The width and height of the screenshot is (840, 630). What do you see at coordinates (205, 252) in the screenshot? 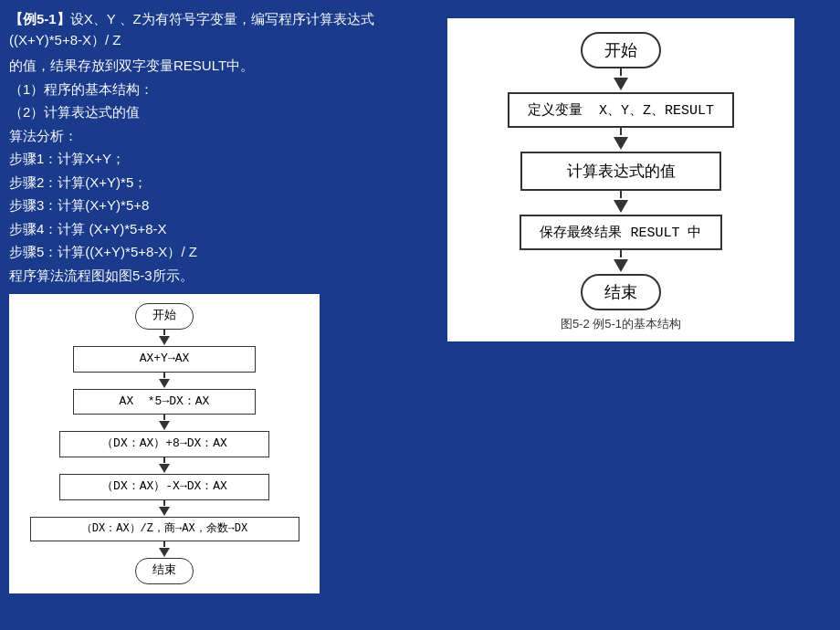
I see `text-line-9: 步骤5：计算((X+Y)*5+8-X）/ Z` at bounding box center [205, 252].